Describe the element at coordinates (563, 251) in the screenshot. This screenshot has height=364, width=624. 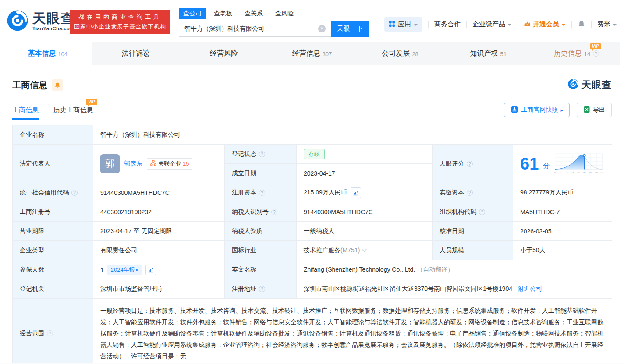
I see `staff-size-value: 小于50人` at that location.